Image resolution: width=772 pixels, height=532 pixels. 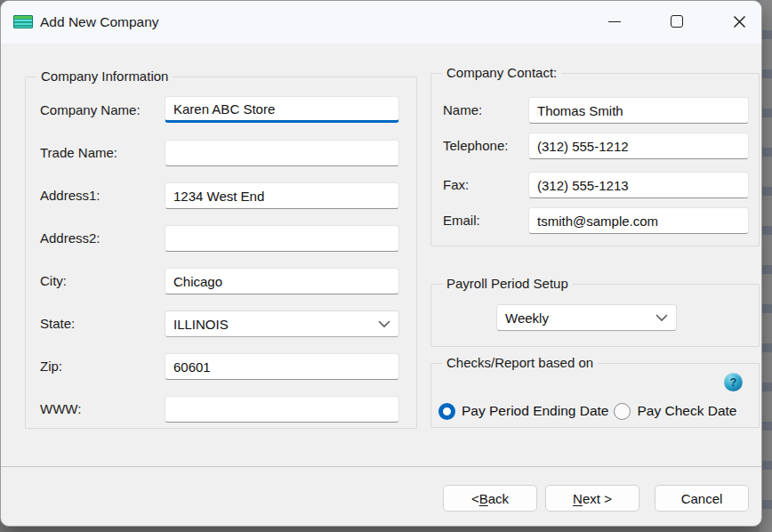 I want to click on contact-name-input, so click(x=639, y=110).